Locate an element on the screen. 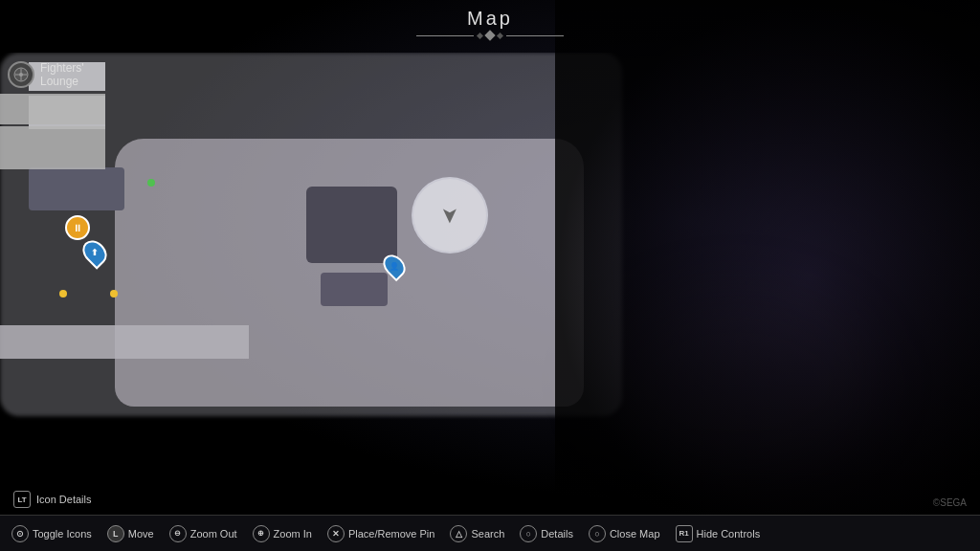 The width and height of the screenshot is (980, 551). platform-main is located at coordinates (77, 189).